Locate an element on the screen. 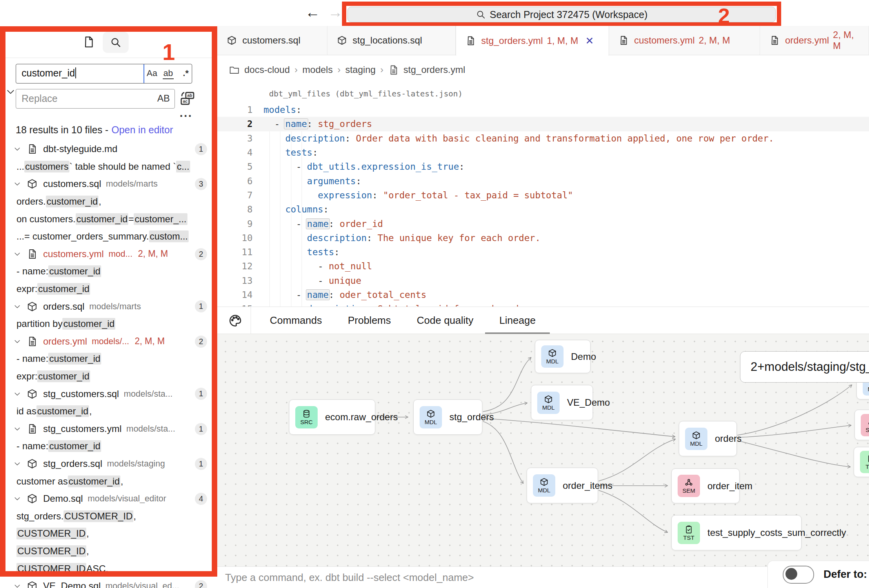 This screenshot has height=588, width=869. code-line: 3 description: Order data with basic cle… is located at coordinates (543, 138).